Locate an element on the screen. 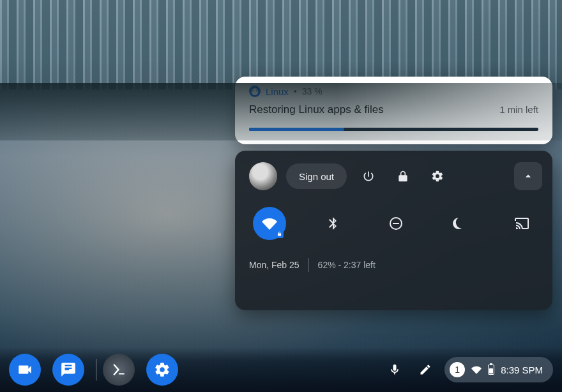  notification-percent: 33 % is located at coordinates (312, 91).